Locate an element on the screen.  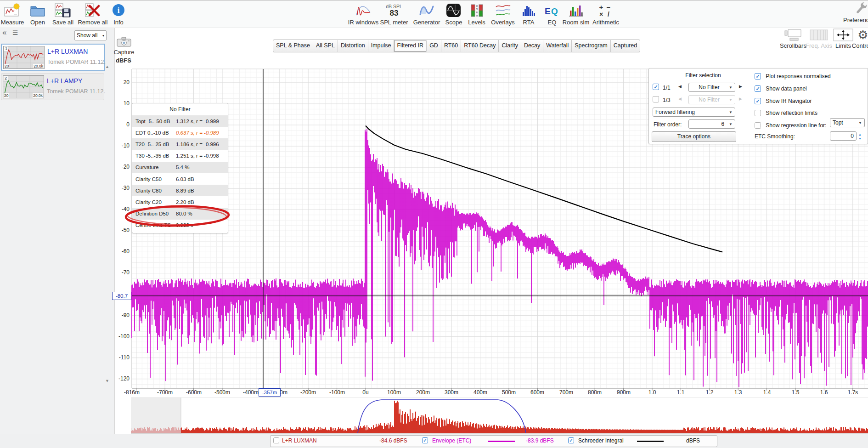
data-panel-row-definition-d50: Definition D50 80.0 % is located at coordinates (180, 214).